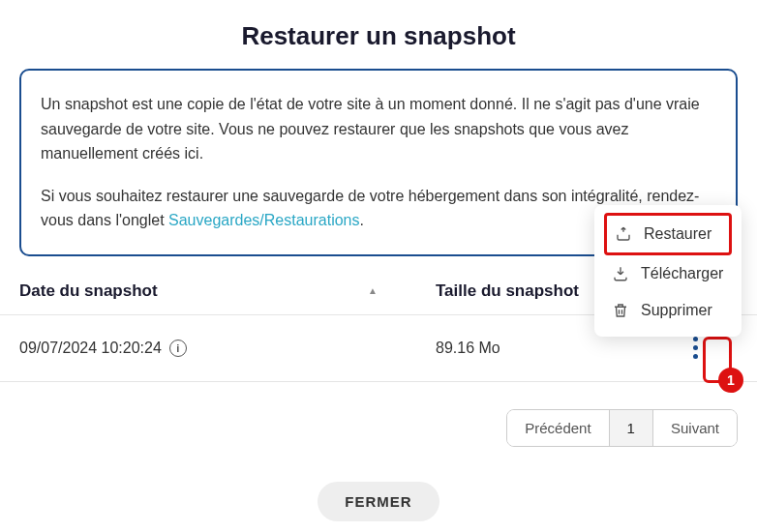 The image size is (757, 532). What do you see at coordinates (668, 271) in the screenshot?
I see `actions-dropdown-menu: Restaurer Télécharger Supprimer` at bounding box center [668, 271].